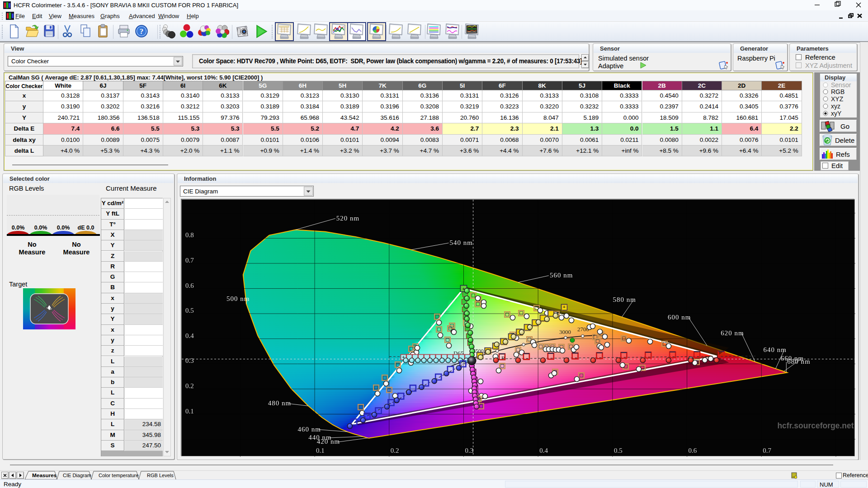 The height and width of the screenshot is (488, 868). Describe the element at coordinates (238, 299) in the screenshot. I see `svg-text: 500 nm` at that location.